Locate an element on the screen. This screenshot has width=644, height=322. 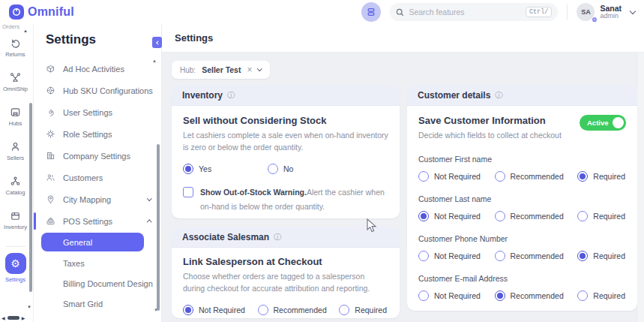
horizontal-scroll-thumb is located at coordinates (13, 318).